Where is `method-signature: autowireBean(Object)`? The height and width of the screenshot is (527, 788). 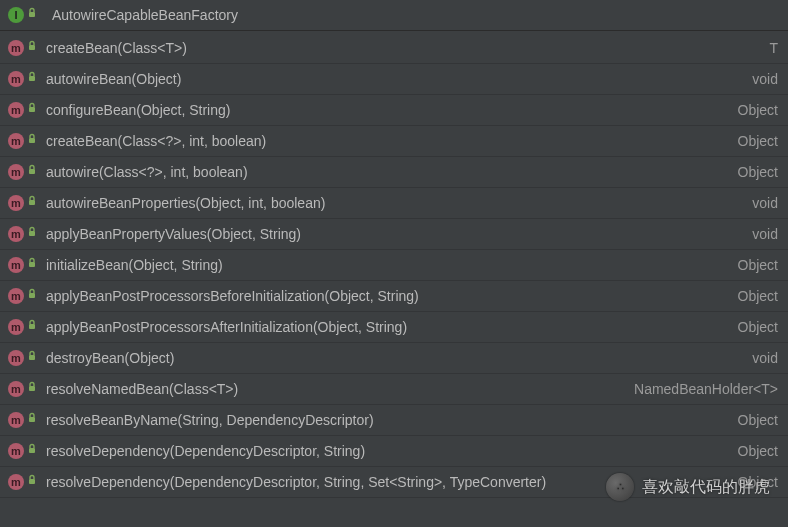 method-signature: autowireBean(Object) is located at coordinates (394, 79).